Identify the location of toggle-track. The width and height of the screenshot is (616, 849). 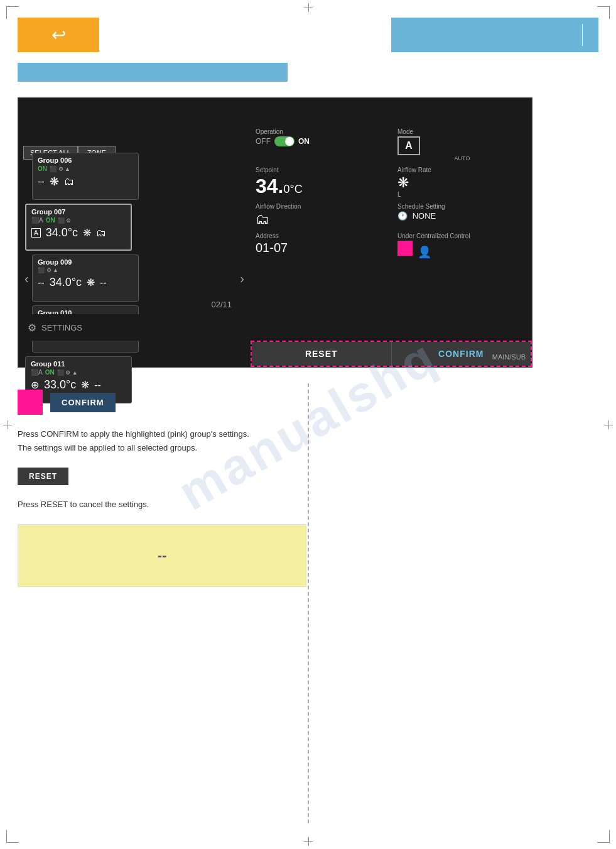
(284, 141).